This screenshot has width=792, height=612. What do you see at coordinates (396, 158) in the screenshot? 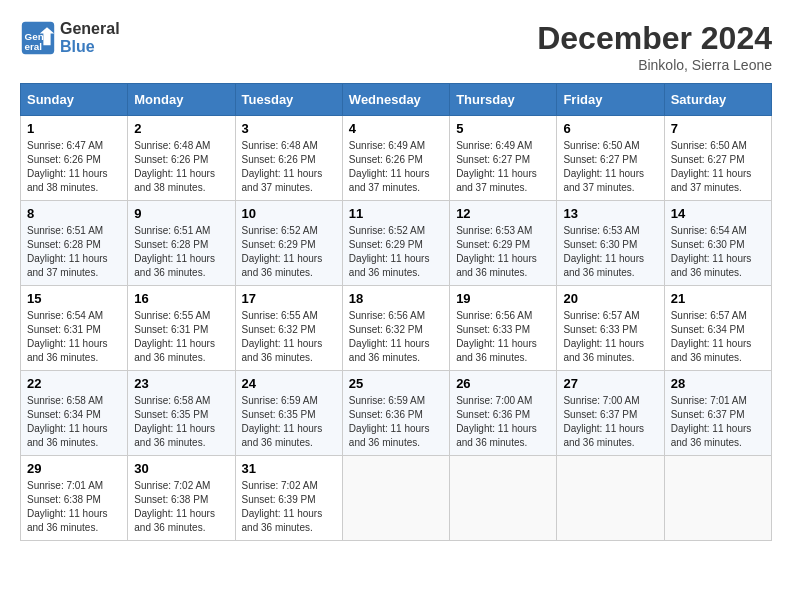
I see `calendar-week-1: 1 Sunrise: 6:47 AMSunset: 6:26 PMDayligh…` at bounding box center [396, 158].